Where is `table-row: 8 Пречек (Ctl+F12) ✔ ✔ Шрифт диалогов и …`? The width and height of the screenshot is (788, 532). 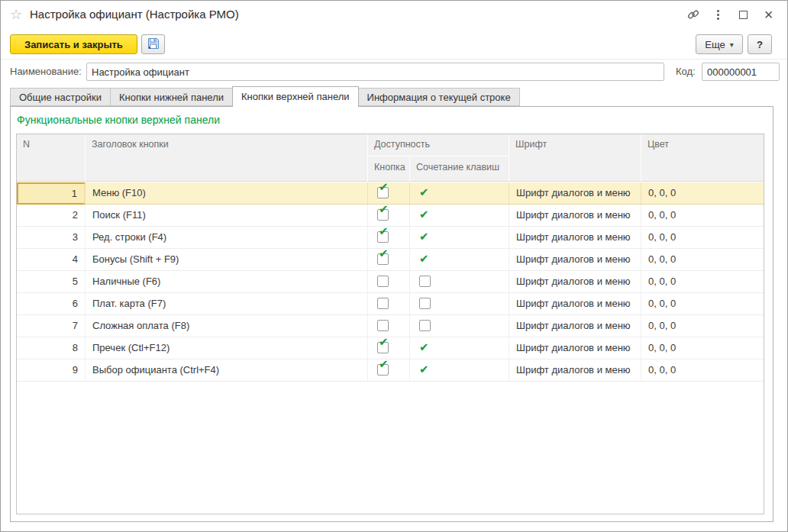 table-row: 8 Пречек (Ctl+F12) ✔ ✔ Шрифт диалогов и … is located at coordinates (390, 348).